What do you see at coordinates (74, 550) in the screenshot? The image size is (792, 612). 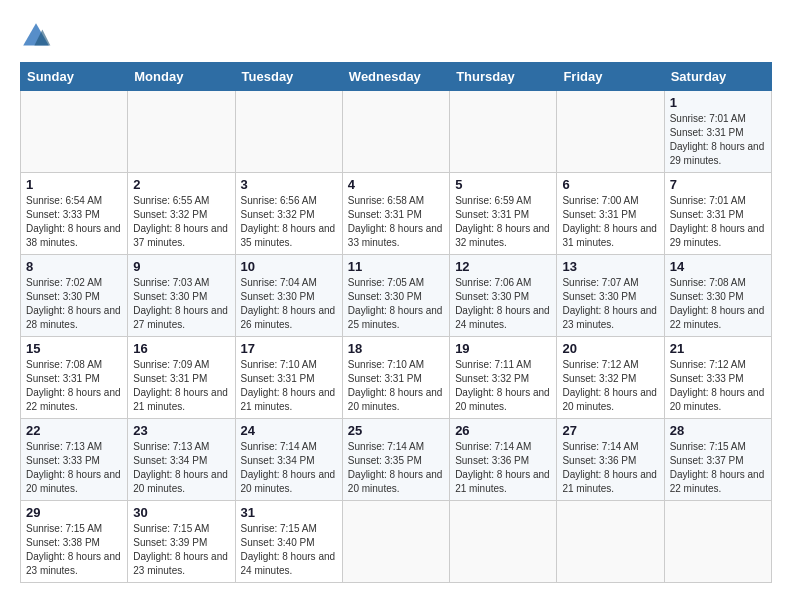 I see `day-info: Sunrise: 7:15 AMSunset: 3:38 PMDaylight:…` at bounding box center [74, 550].